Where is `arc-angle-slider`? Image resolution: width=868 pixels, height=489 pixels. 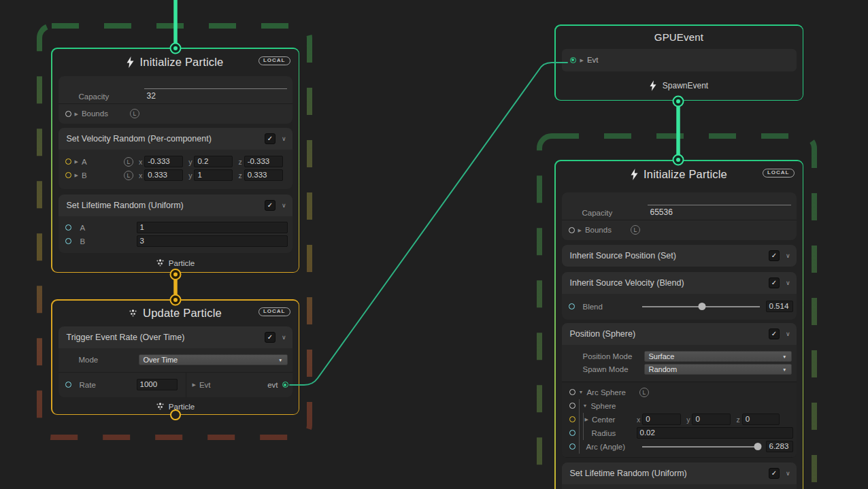
arc-angle-slider is located at coordinates (701, 447).